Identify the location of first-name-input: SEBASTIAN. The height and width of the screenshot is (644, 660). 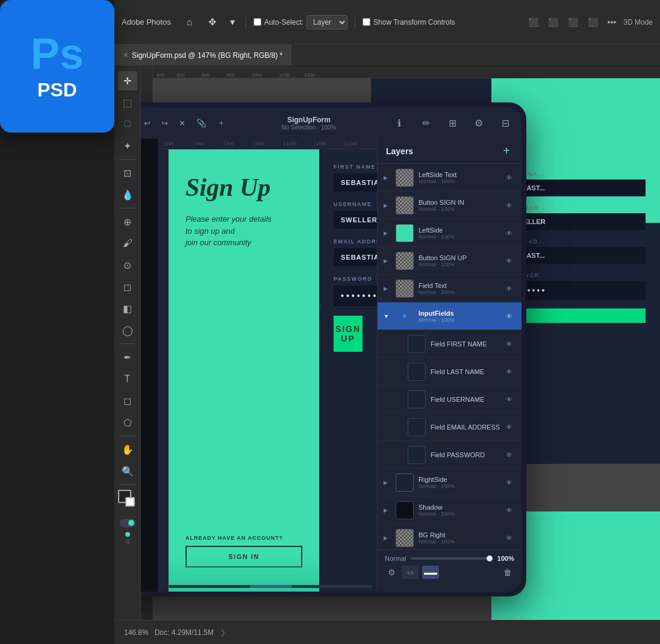
(355, 183).